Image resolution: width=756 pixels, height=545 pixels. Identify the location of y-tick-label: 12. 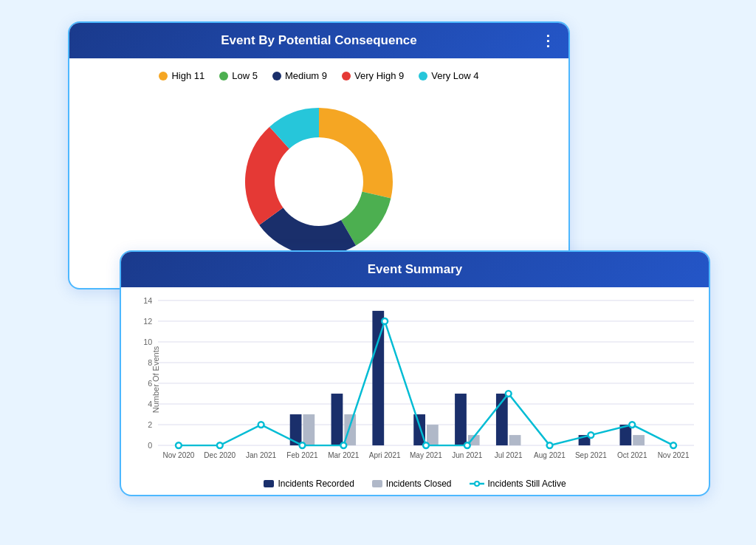
(148, 321).